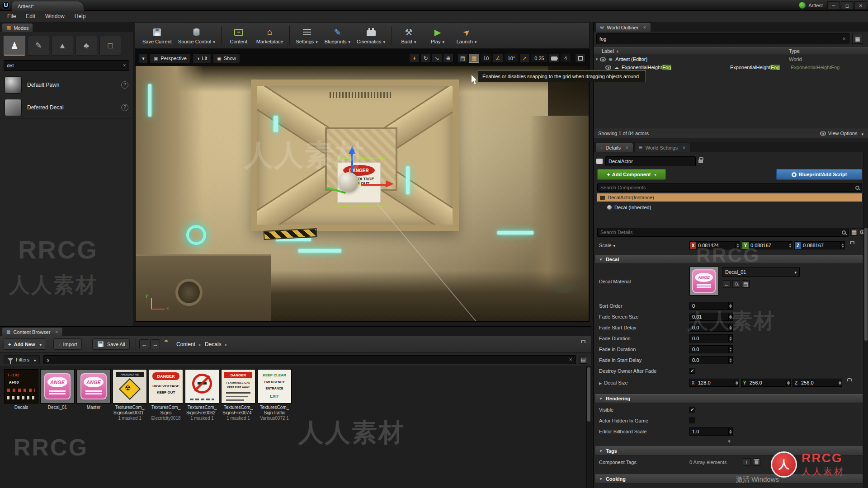  Describe the element at coordinates (337, 36) in the screenshot. I see `blueprints-button: ✎Blueprints` at that location.